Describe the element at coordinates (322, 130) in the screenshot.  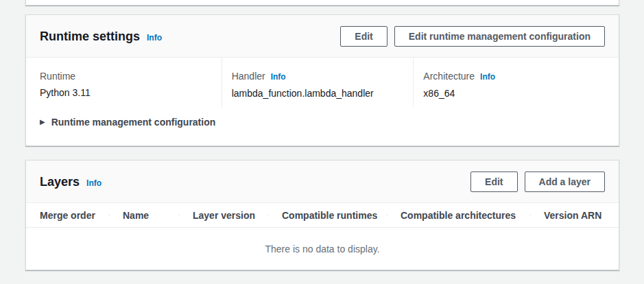
I see `runtime-management-configuration-expander: ▶ Runtime management configuration` at that location.